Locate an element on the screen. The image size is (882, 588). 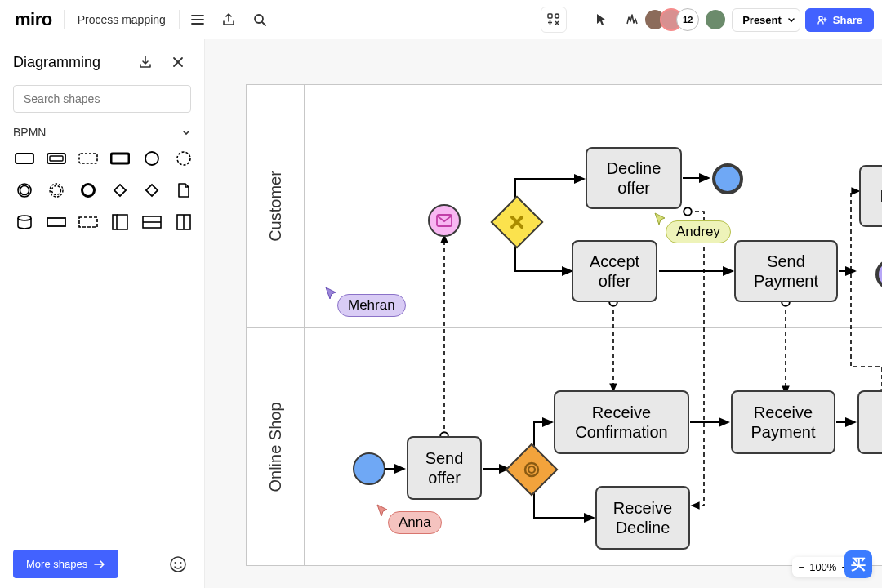
shape-datastore is located at coordinates (24, 222).